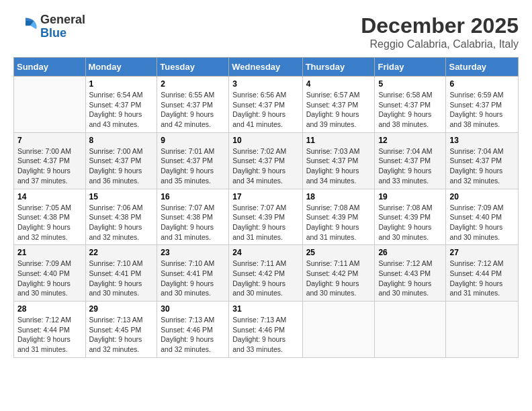 This screenshot has width=532, height=411. Describe the element at coordinates (266, 217) in the screenshot. I see `calendar-cell: 17Sunrise: 7:07 AMSunset: 4:39 PMDayligh…` at that location.